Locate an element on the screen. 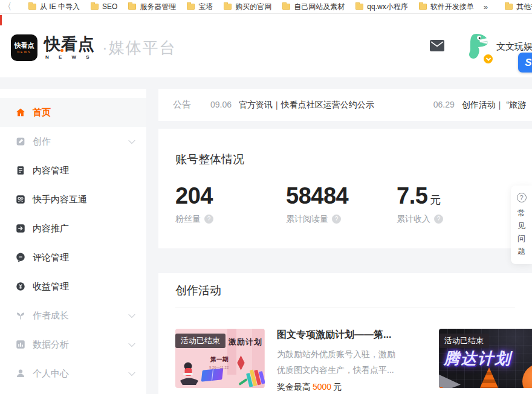 The width and height of the screenshot is (532, 394). sidebar-item-comments: 评论管理 is located at coordinates (73, 257).